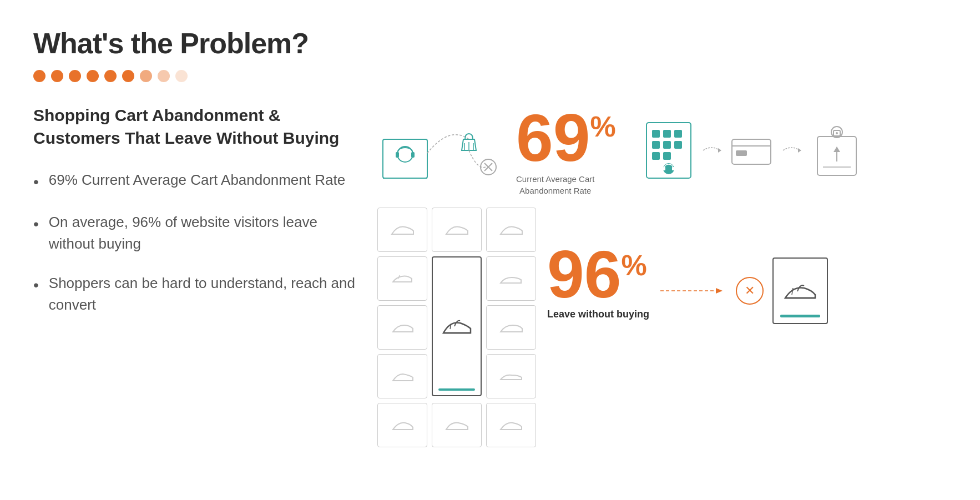  What do you see at coordinates (800, 291) in the screenshot?
I see `large-shoe-icon` at bounding box center [800, 291].